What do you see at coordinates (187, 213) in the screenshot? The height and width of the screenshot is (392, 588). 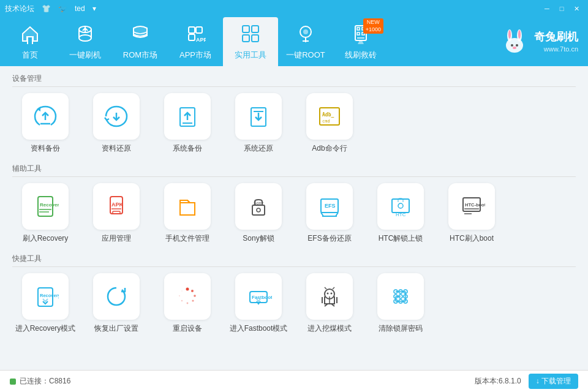 I see `tool-file-manage: 手机文件管理` at bounding box center [187, 213].